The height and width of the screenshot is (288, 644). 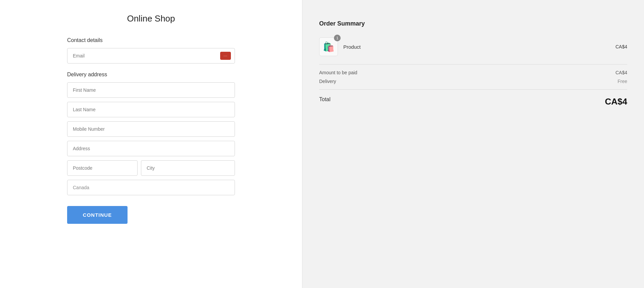 What do you see at coordinates (151, 149) in the screenshot?
I see `address-group` at bounding box center [151, 149].